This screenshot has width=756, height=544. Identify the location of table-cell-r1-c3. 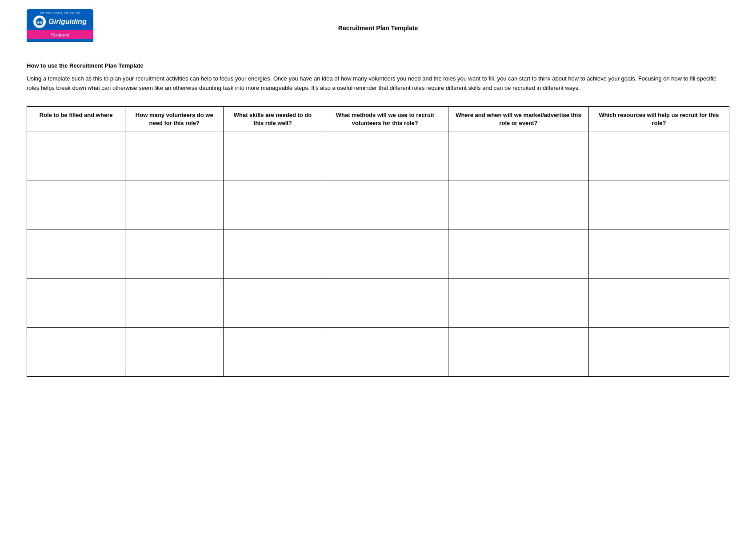
(273, 156).